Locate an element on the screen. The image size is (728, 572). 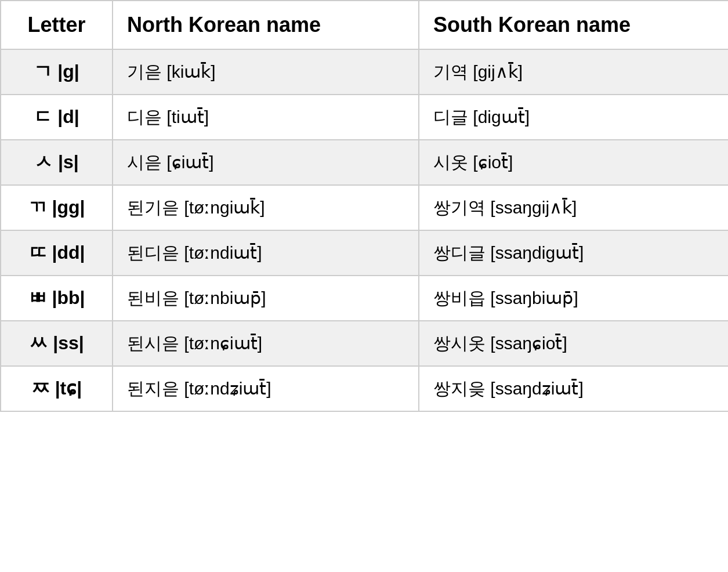
letter-cell: ㄱ |g| is located at coordinates (57, 72).